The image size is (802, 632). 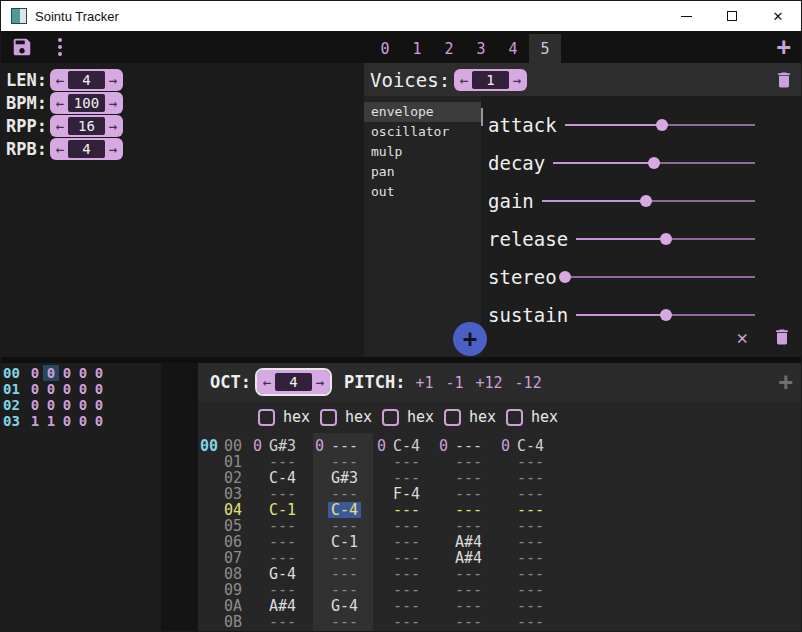 I want to click on octave-stepper-value: 4, so click(x=294, y=382).